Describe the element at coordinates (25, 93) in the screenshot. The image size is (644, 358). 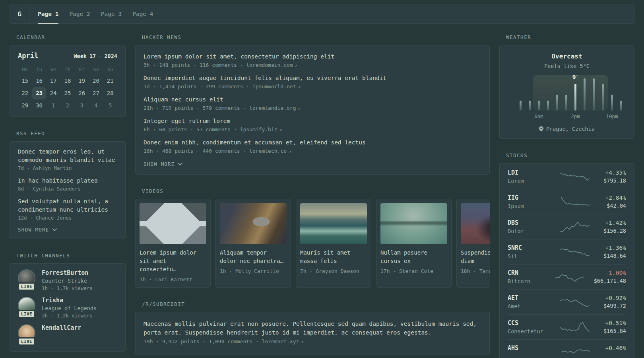
I see `calendar-day: 22` at that location.